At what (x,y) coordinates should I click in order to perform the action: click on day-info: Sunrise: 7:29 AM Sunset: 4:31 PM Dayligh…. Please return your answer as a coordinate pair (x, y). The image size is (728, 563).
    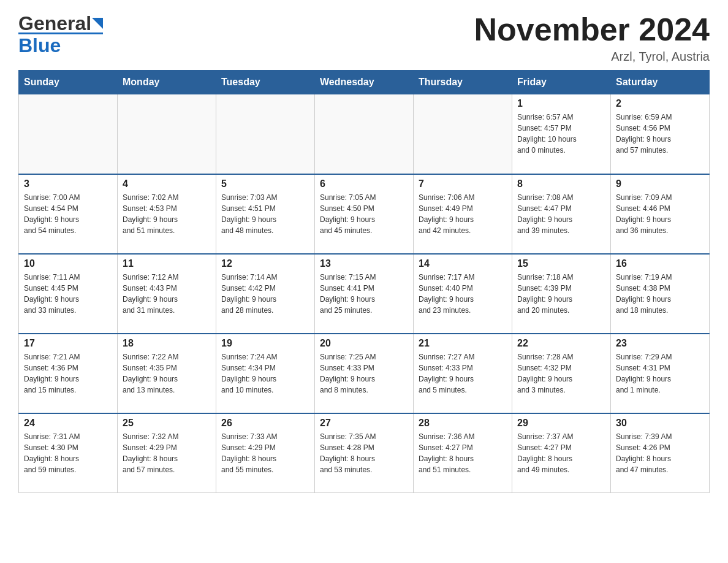
    Looking at the image, I should click on (660, 373).